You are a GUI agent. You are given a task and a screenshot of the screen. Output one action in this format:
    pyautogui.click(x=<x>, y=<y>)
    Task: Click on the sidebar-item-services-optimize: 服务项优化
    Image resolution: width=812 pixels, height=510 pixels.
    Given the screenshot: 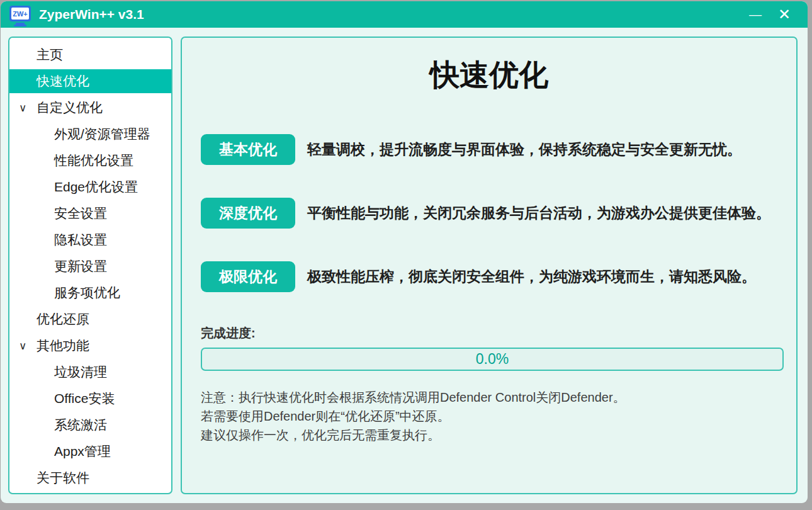 What is the action you would take?
    pyautogui.click(x=91, y=293)
    